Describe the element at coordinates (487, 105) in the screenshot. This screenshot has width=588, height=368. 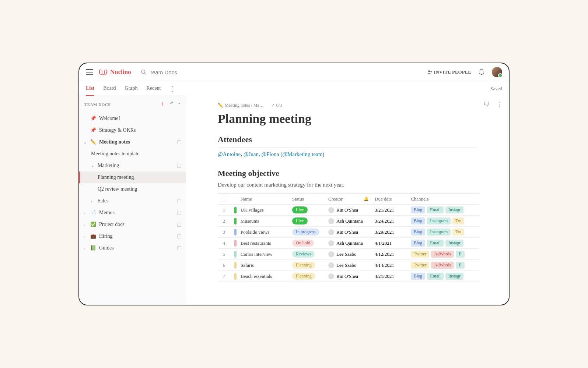
I see `comments-icon: 🗨` at that location.